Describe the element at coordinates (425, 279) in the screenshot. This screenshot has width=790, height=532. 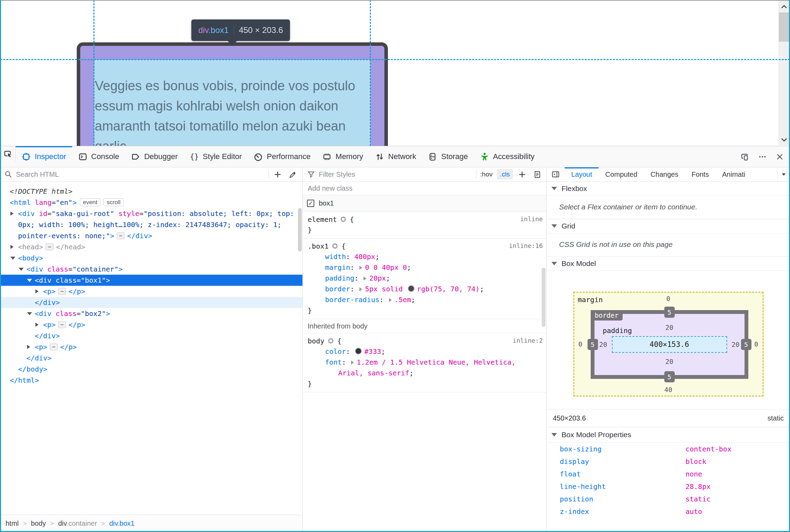
I see `css-declaration: padding: 20px;` at that location.